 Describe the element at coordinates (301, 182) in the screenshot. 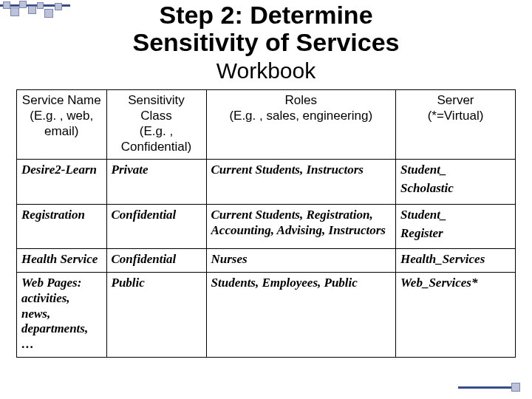

I see `cell-roles: Current Students, Instructors` at that location.